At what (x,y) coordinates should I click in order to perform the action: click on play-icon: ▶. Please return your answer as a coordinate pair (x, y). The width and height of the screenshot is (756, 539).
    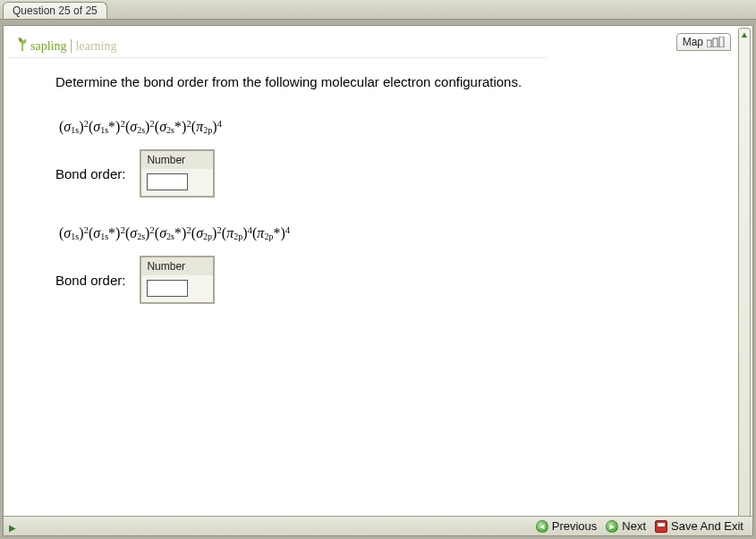
    Looking at the image, I should click on (13, 527).